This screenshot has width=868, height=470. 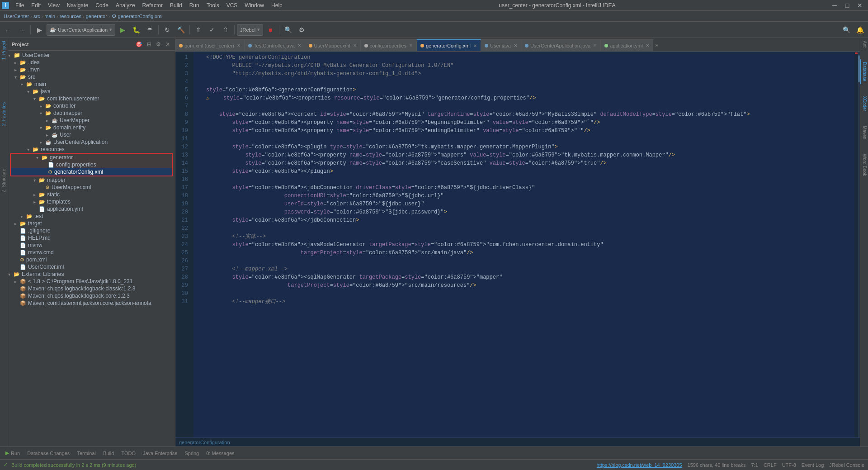 What do you see at coordinates (210, 45) in the screenshot?
I see `tab-pom: pom.xml (user_center) ✕` at bounding box center [210, 45].